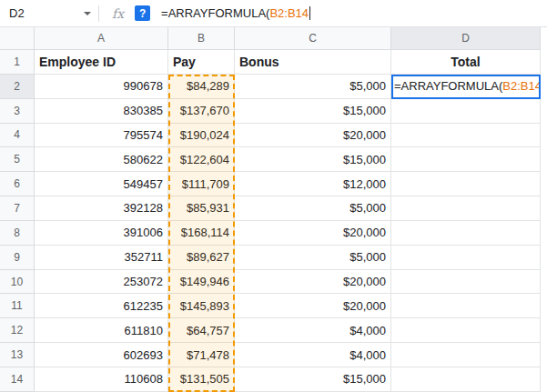 This screenshot has width=547, height=392. Describe the element at coordinates (273, 355) in the screenshot. I see `sheet-row-13: 13602693$71,478$4,000` at that location.